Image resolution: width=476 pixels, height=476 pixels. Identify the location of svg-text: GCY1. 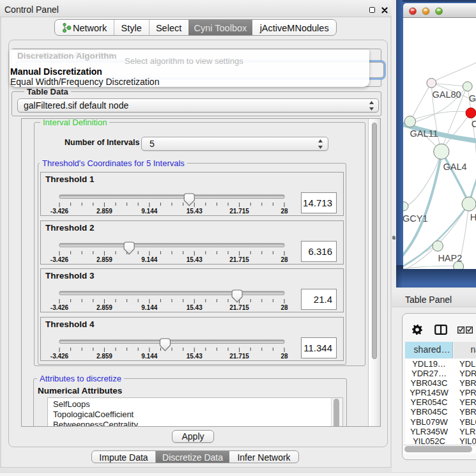
(415, 219).